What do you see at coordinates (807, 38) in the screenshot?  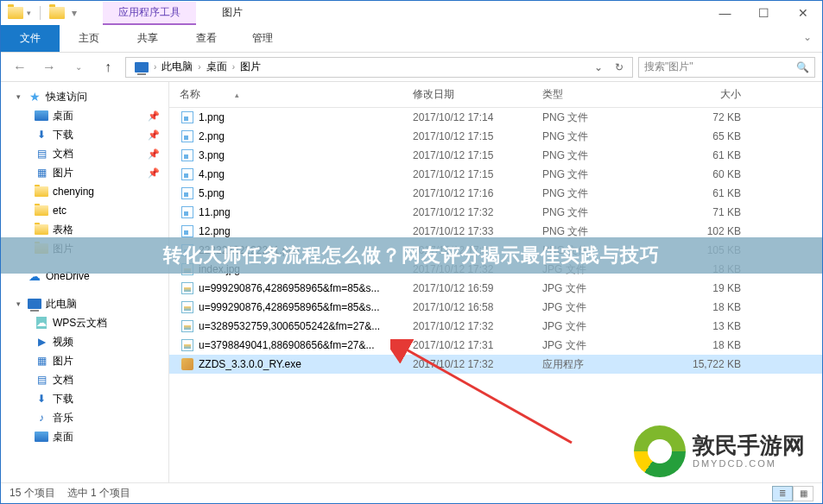 I see `expand-ribbon: ⌄` at bounding box center [807, 38].